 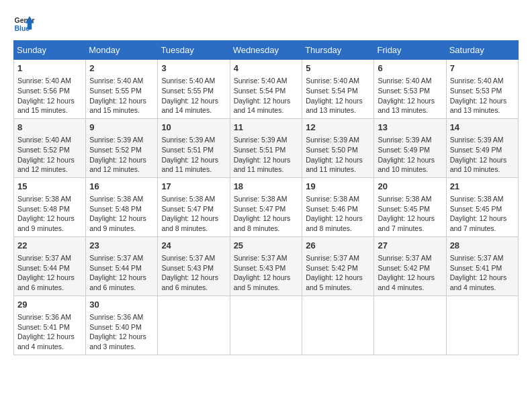 I want to click on day-number: 10, so click(x=193, y=128).